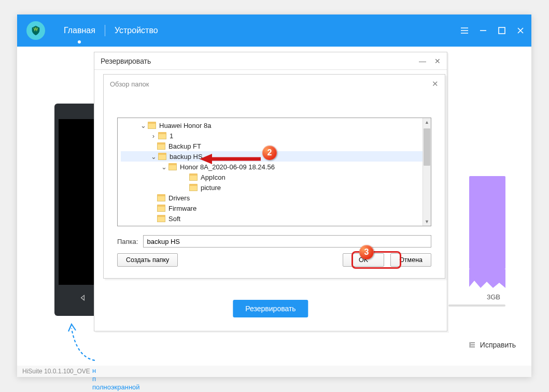 The width and height of the screenshot is (549, 392). I want to click on nav-separator, so click(105, 31).